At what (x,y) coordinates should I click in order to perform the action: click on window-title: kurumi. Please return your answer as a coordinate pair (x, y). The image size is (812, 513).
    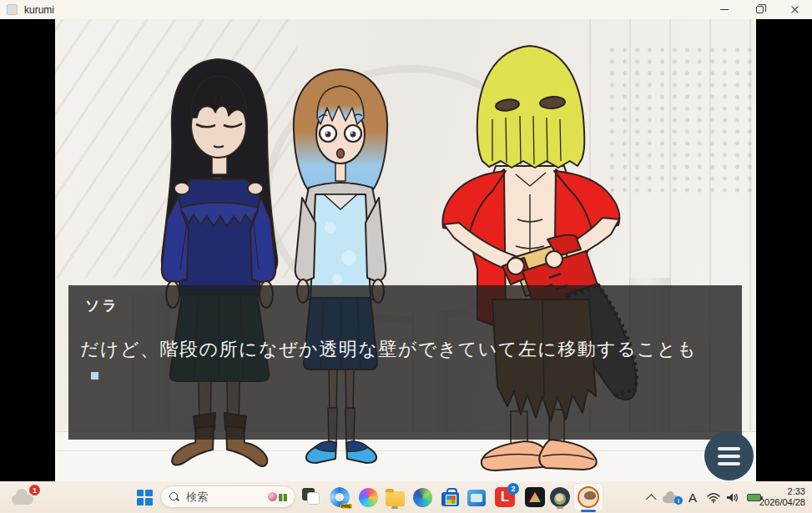
    Looking at the image, I should click on (39, 10).